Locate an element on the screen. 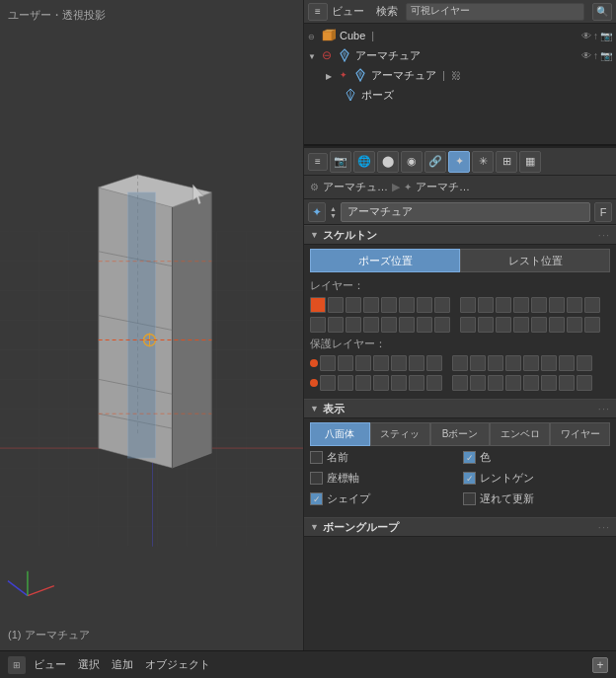 The height and width of the screenshot is (678, 616). texture-btn: ▦ is located at coordinates (530, 162).